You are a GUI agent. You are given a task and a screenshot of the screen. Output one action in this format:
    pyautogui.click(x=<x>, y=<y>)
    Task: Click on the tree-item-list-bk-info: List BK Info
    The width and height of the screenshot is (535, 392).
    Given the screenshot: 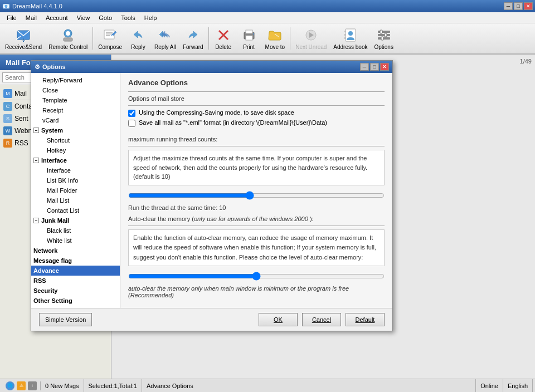 What is the action you would take?
    pyautogui.click(x=76, y=180)
    